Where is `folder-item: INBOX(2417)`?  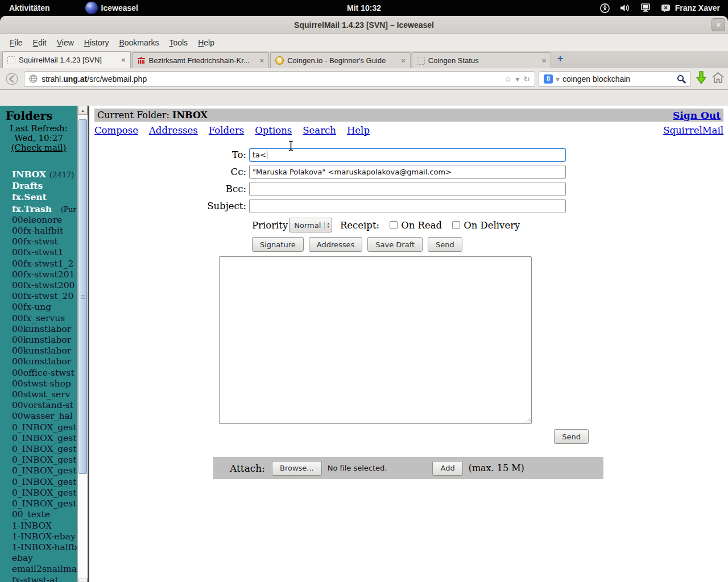
folder-item: INBOX(2417) is located at coordinates (44, 174).